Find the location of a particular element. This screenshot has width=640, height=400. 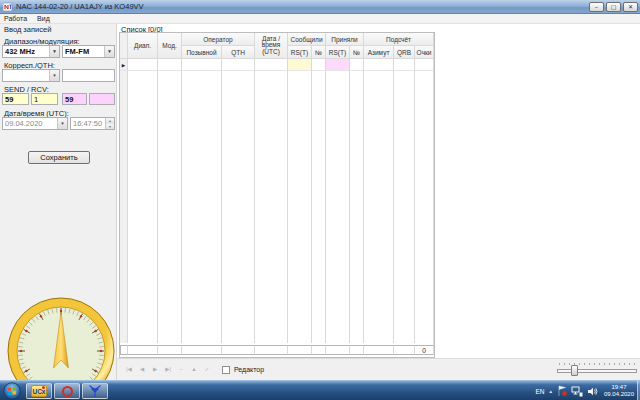

action-center-flag-icon is located at coordinates (562, 391).